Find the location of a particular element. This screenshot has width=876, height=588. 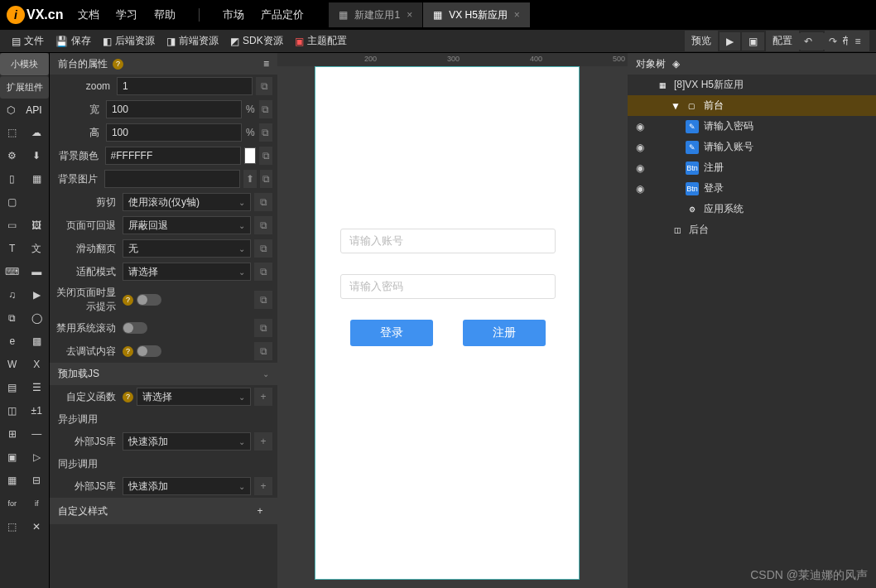

upload-icon: ⬆ is located at coordinates (250, 179).